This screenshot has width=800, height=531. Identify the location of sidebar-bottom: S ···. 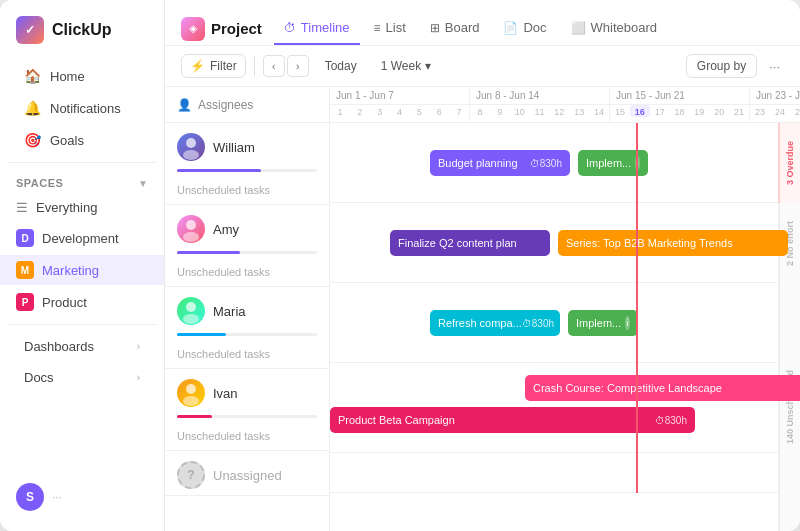
(82, 497).